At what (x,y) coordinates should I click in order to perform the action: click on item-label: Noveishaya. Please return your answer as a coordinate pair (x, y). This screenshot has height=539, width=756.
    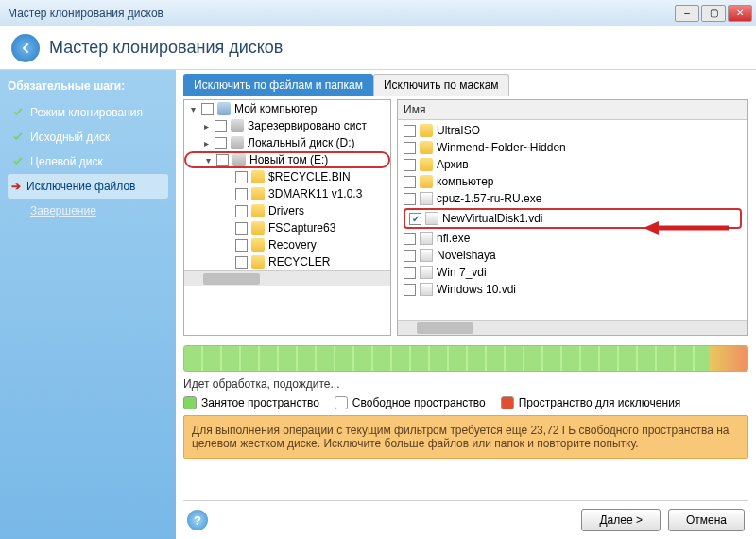
    Looking at the image, I should click on (467, 255).